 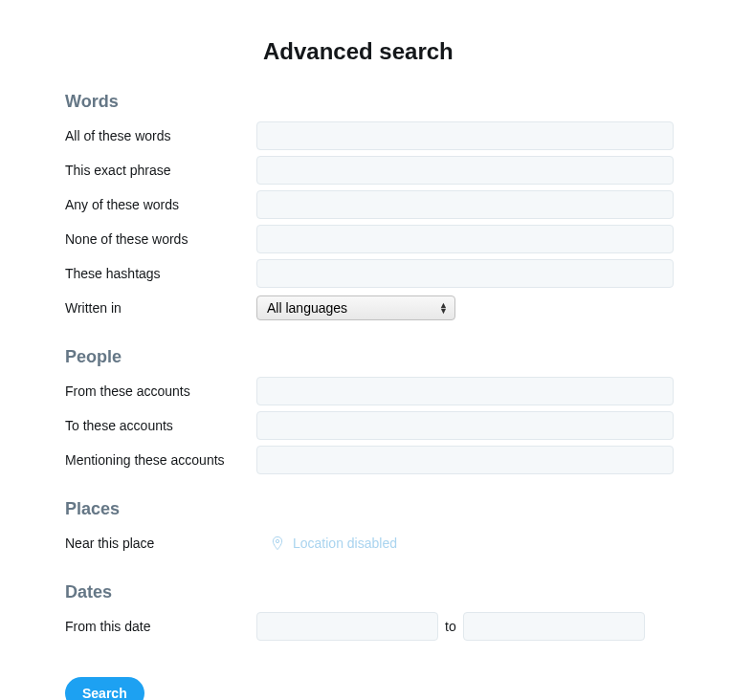 I want to click on row-hashtags: These hashtags, so click(x=369, y=273).